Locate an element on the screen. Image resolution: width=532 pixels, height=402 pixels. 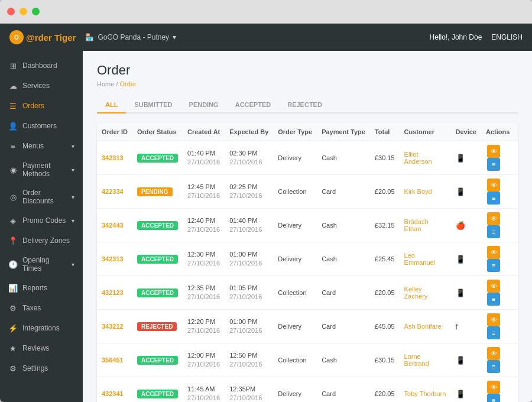
sidebar-item-settings: ⚙ Settings is located at coordinates (41, 368).